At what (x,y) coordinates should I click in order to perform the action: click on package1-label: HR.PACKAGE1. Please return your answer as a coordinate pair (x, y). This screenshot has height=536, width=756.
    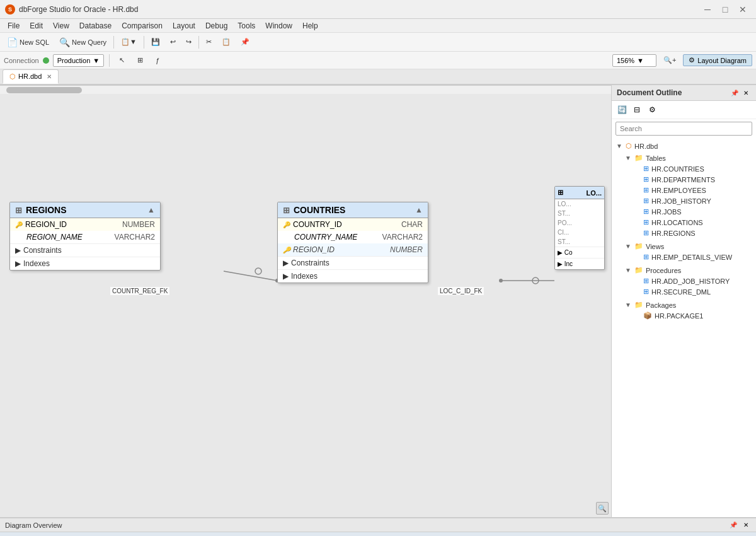
    Looking at the image, I should click on (703, 316).